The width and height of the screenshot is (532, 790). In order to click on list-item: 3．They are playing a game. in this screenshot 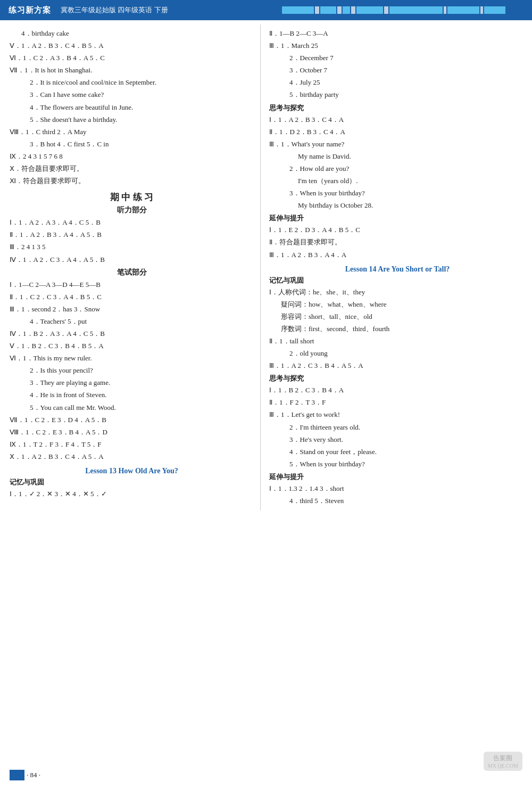, I will do `click(132, 383)`.